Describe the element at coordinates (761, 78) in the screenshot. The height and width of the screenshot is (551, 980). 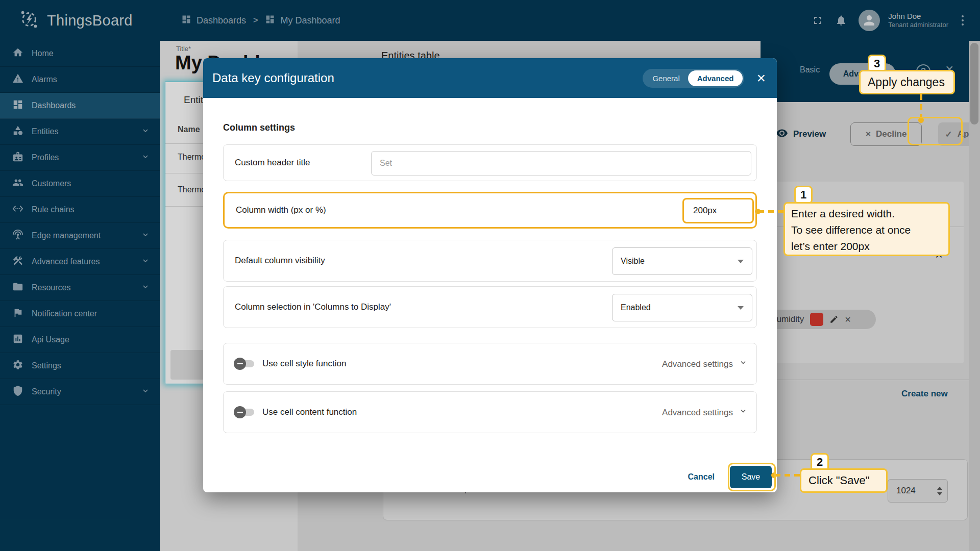
I see `close-dialog-icon: ×` at that location.